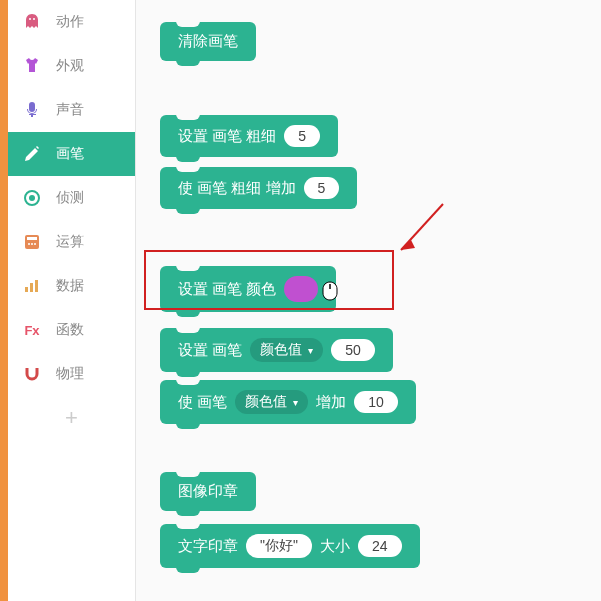  Describe the element at coordinates (249, 136) in the screenshot. I see `set-pen-size-block: 设置 画笔 粗细 5` at that location.